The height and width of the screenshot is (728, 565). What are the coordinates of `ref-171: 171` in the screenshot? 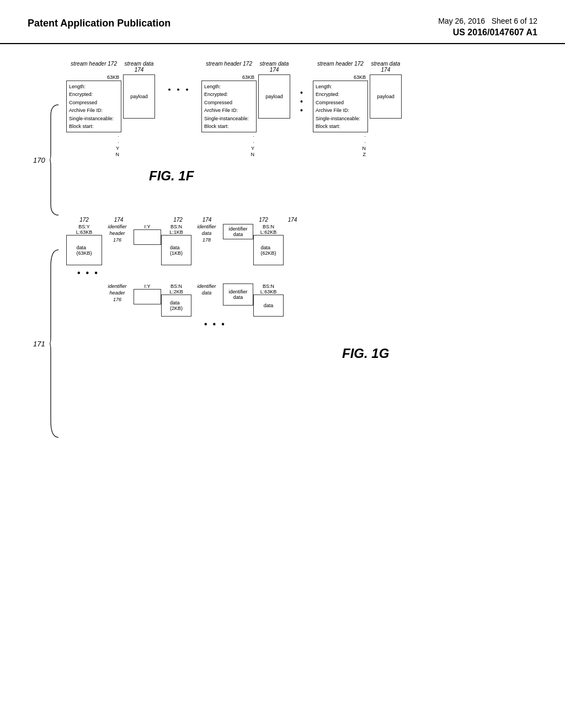 It's located at (47, 344).